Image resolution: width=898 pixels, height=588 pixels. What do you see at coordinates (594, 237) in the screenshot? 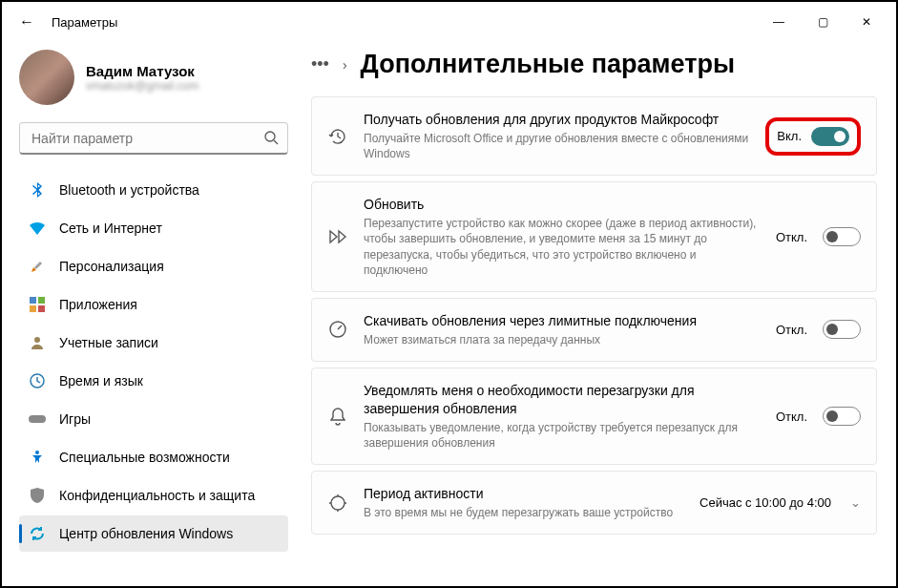
I see `setting-card-update-asap: Обновить Перезапустите устройство как мо…` at bounding box center [594, 237].